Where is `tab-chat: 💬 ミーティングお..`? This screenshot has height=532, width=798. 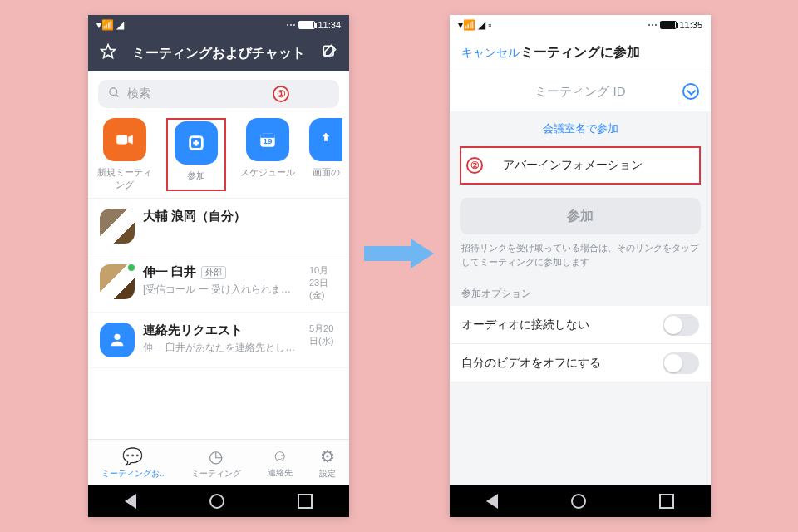
tab-chat: 💬 ミーティングお.. is located at coordinates (133, 463).